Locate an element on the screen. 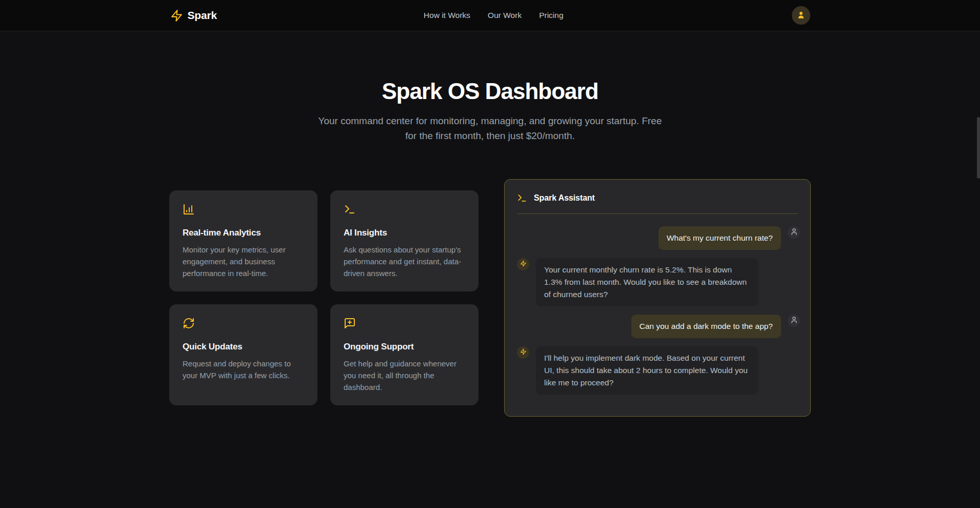  feature-title: Ongoing Support is located at coordinates (404, 347).